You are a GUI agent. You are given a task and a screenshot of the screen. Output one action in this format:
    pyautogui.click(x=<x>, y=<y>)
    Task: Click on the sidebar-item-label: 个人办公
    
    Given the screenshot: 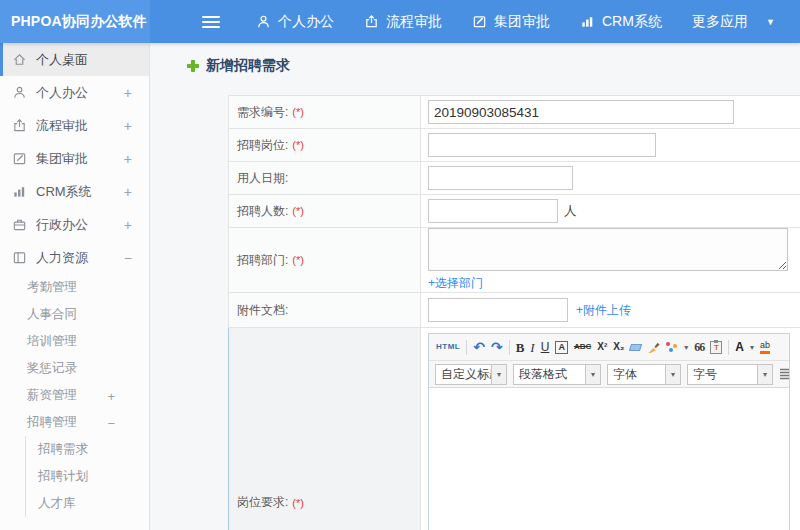 What is the action you would take?
    pyautogui.click(x=62, y=93)
    